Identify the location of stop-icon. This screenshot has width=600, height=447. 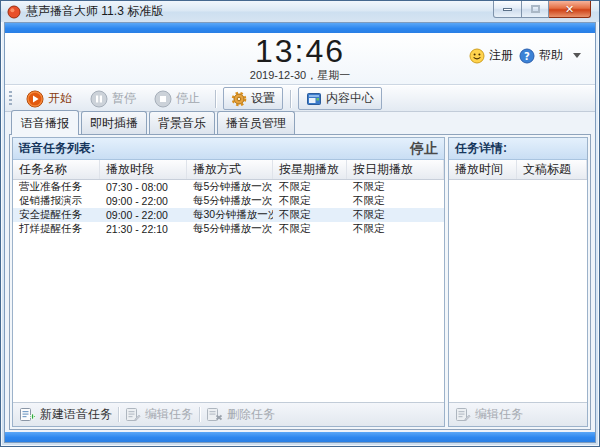
(163, 99).